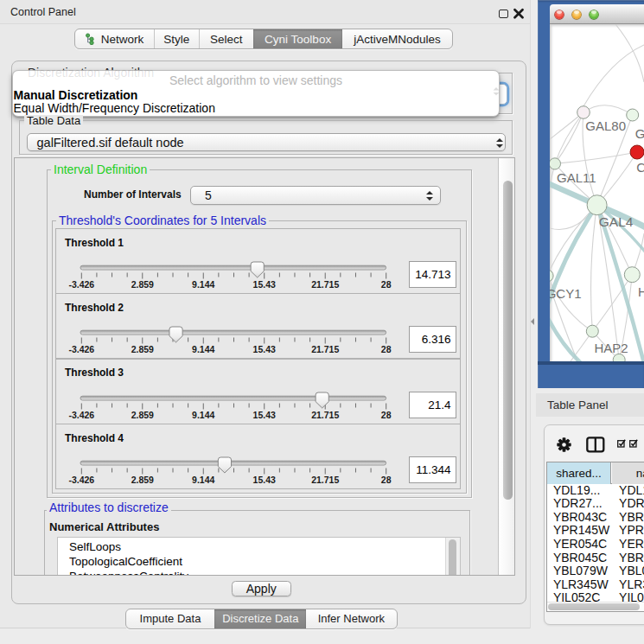  What do you see at coordinates (316, 195) in the screenshot?
I see `number-of-intervals-combobox: 5` at bounding box center [316, 195].